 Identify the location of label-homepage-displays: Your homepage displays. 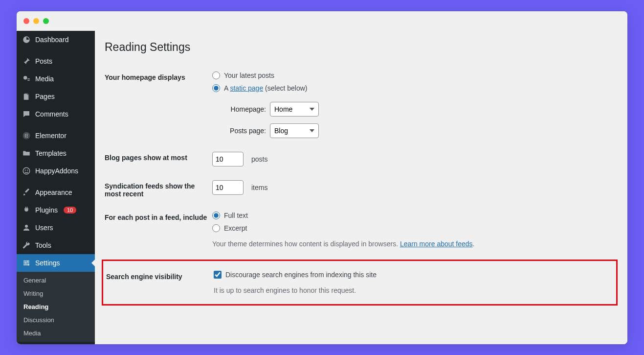
(158, 76).